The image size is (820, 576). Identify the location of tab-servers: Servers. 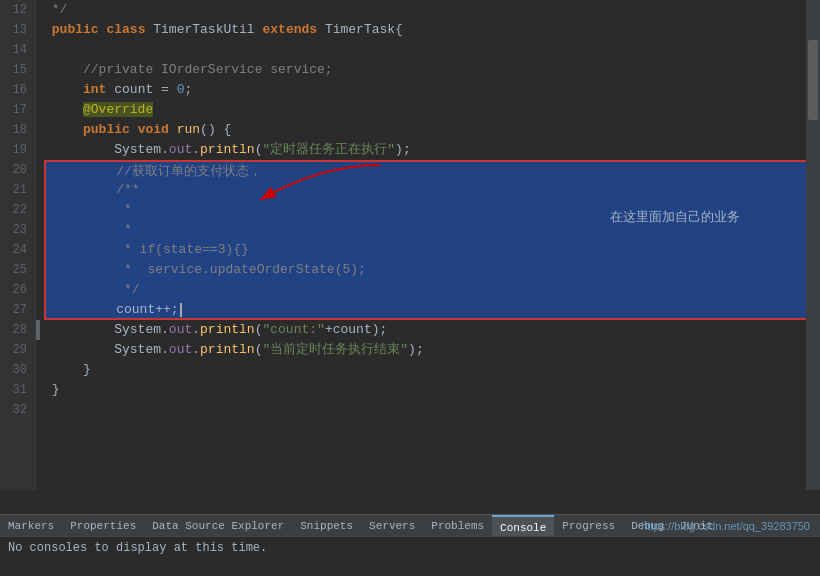
(392, 526).